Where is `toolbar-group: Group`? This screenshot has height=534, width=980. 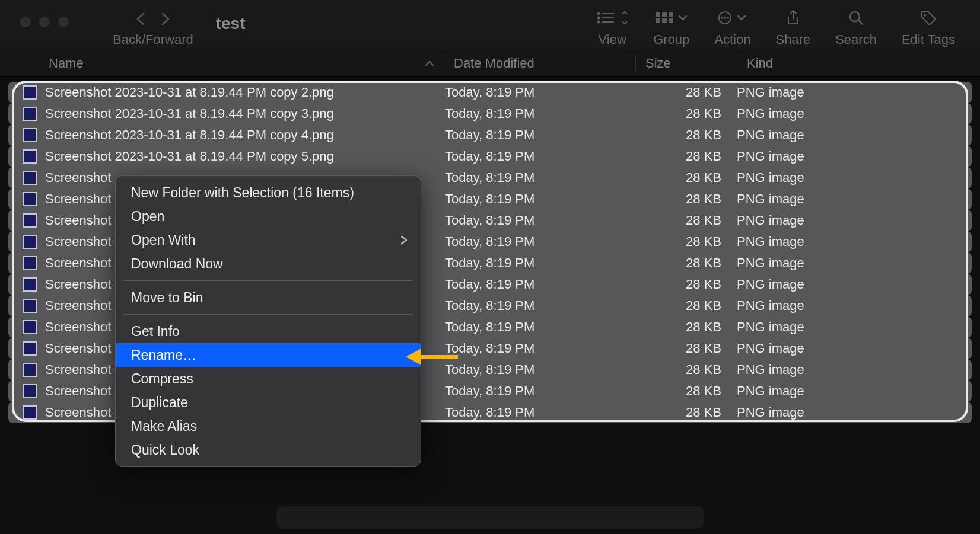
toolbar-group: Group is located at coordinates (672, 28).